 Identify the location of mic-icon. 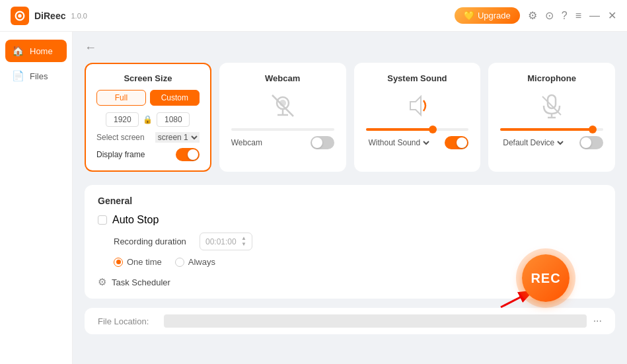
(552, 106).